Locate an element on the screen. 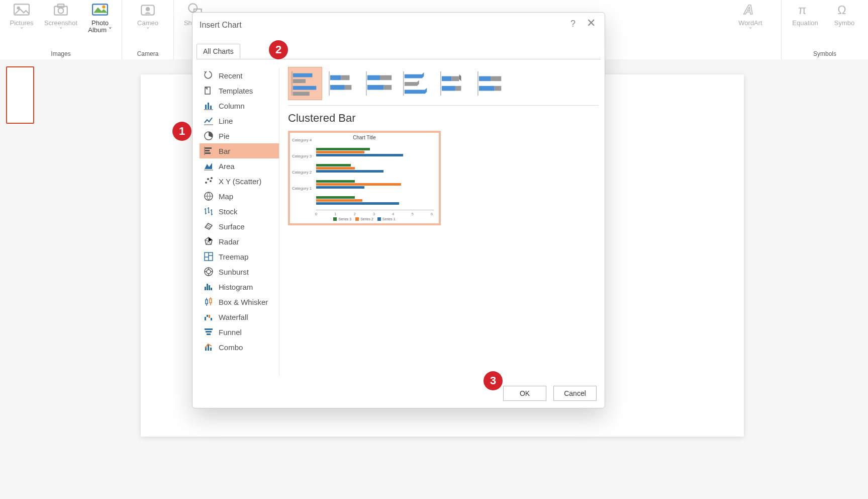 The width and height of the screenshot is (868, 499). cameo-label: Cameo is located at coordinates (148, 23).